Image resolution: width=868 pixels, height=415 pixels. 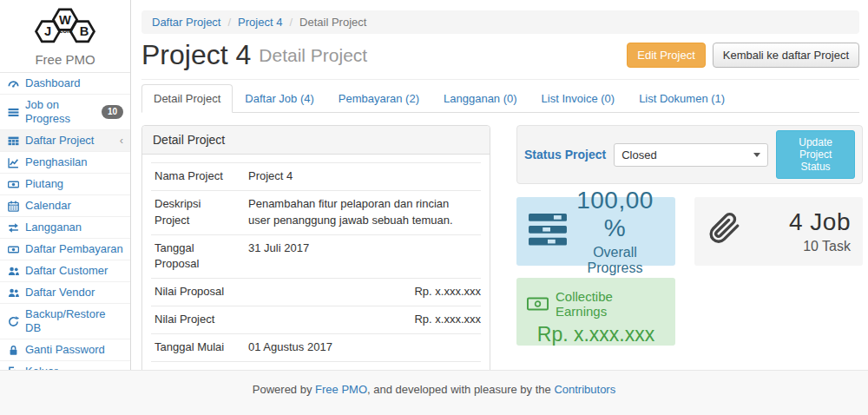 I want to click on chart-icon, so click(x=13, y=163).